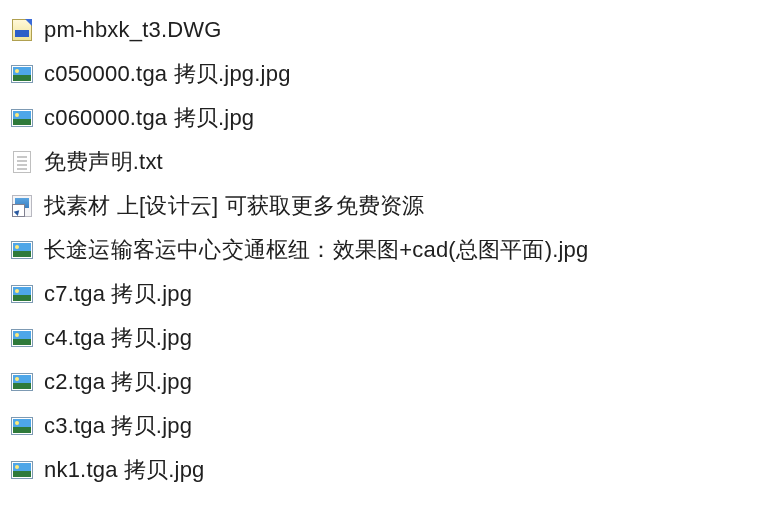 This screenshot has height=529, width=760. Describe the element at coordinates (380, 250) in the screenshot. I see `list-item: 长途运输客运中心交通枢纽：效果图+cad(总图平面).jpg` at that location.